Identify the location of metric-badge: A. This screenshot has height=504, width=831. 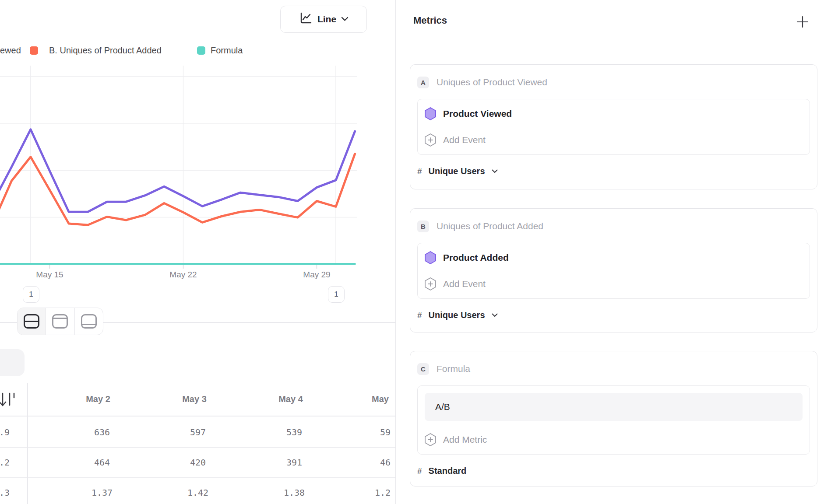
(423, 82).